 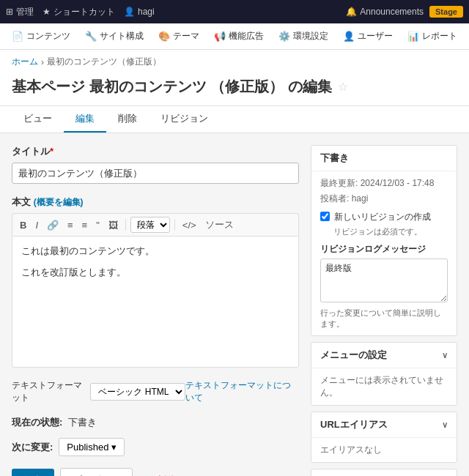 What do you see at coordinates (129, 12) in the screenshot?
I see `user-nav-icon: 👤` at bounding box center [129, 12].